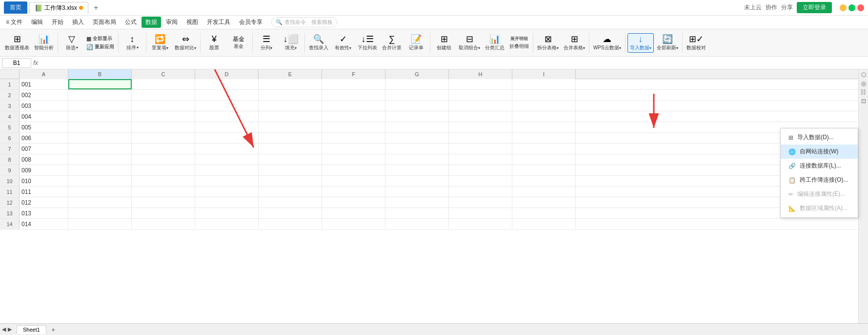 The width and height of the screenshot is (868, 335). What do you see at coordinates (290, 116) in the screenshot?
I see `cell-e4` at bounding box center [290, 116].